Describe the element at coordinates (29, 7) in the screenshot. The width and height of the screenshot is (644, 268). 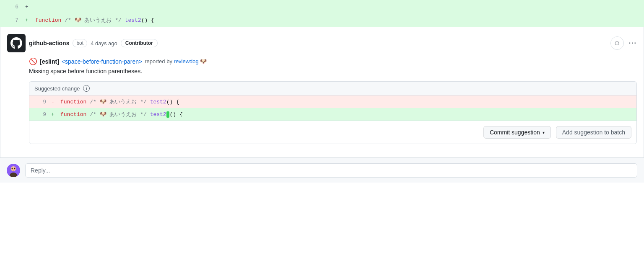
I see `line-prefix-6: +` at that location.